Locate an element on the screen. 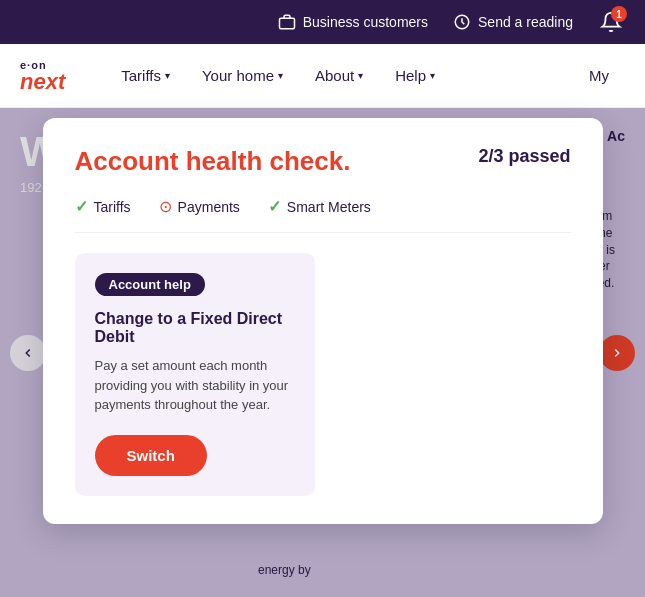 This screenshot has width=645, height=597. send-reading-label: Send a reading is located at coordinates (526, 22).